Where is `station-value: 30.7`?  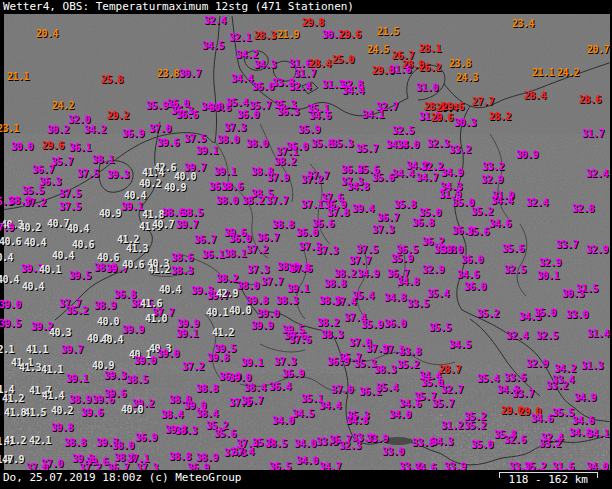
station-value: 30.7 is located at coordinates (190, 74).